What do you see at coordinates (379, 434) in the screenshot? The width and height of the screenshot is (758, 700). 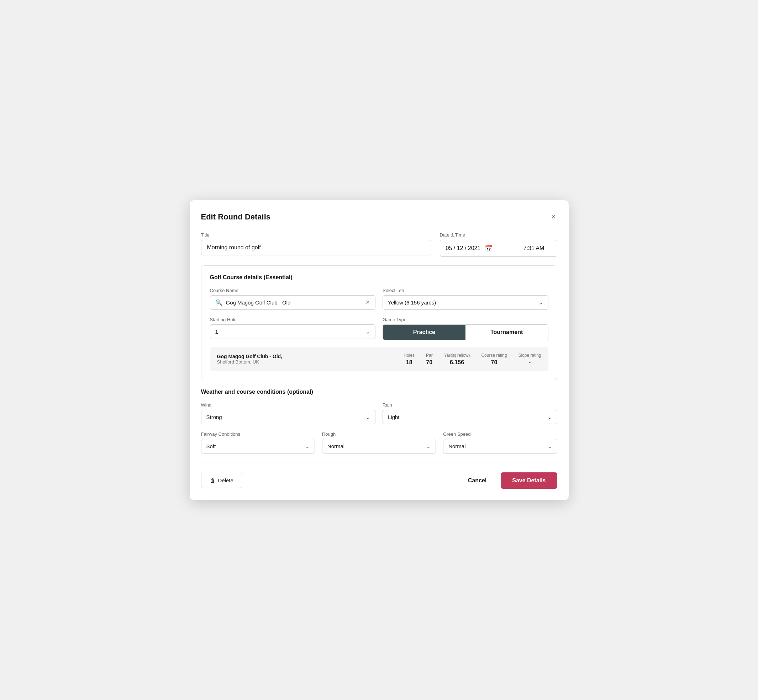 I see `rough-label: Rough` at bounding box center [379, 434].